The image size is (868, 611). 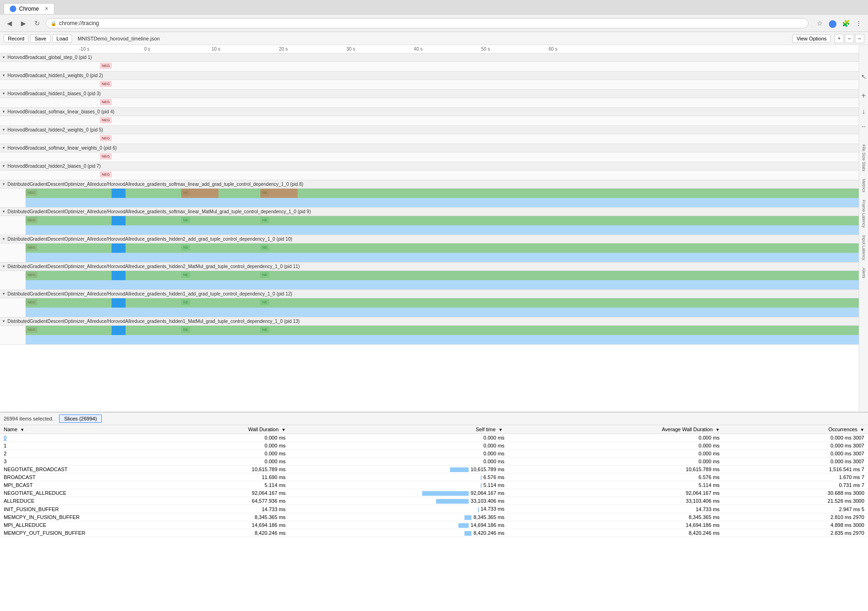 What do you see at coordinates (80, 419) in the screenshot?
I see `slices-tab: Slices (26994)` at bounding box center [80, 419].